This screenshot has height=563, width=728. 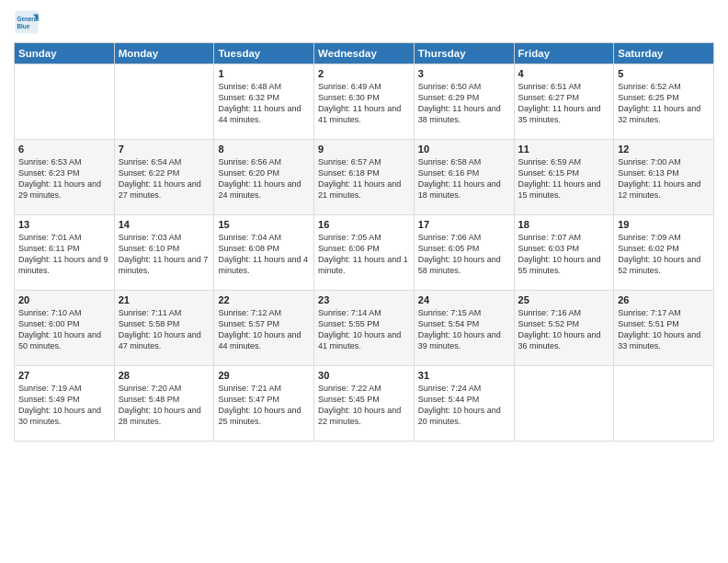 I want to click on day-info: Sunrise: 7:12 AM Sunset: 5:57 PM Dayligh…, so click(x=264, y=329).